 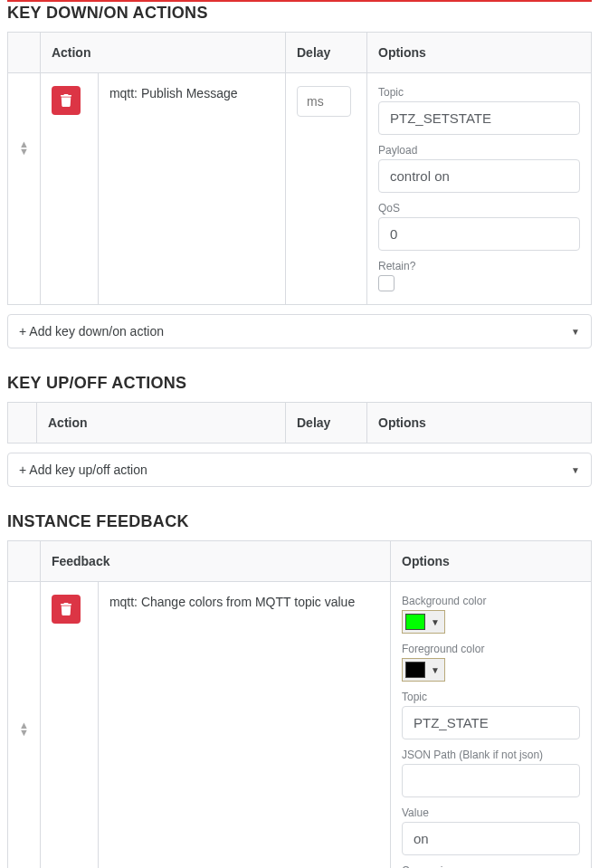 What do you see at coordinates (480, 176) in the screenshot?
I see `payload-input` at bounding box center [480, 176].